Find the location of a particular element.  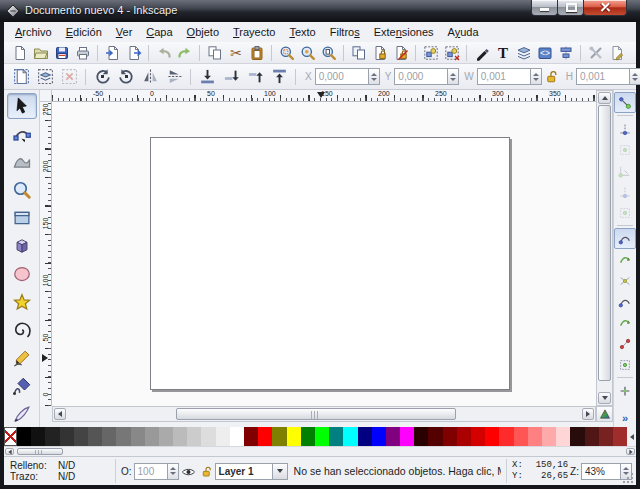

close-button is located at coordinates (605, 8).